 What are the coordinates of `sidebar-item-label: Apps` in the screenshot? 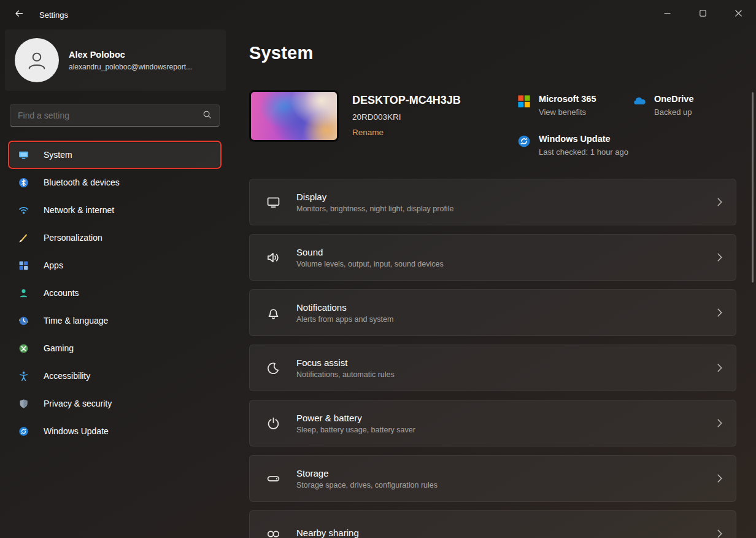 It's located at (53, 265).